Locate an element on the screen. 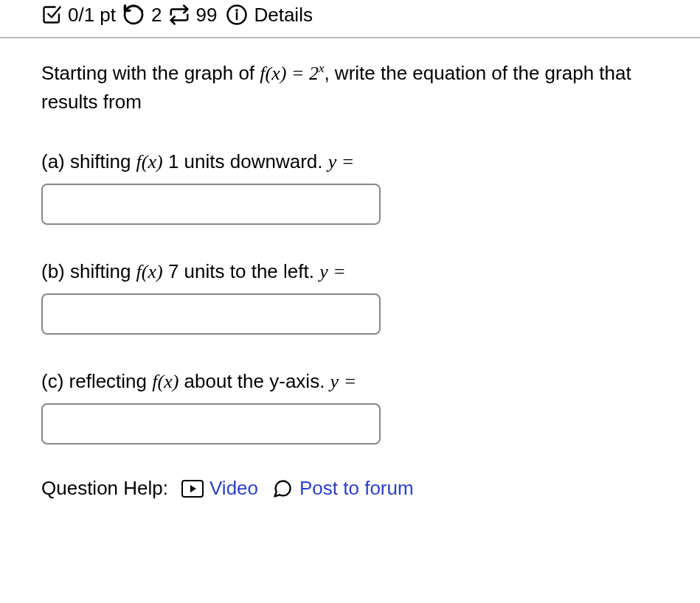 This screenshot has width=700, height=603. answer-input-a is located at coordinates (211, 204).